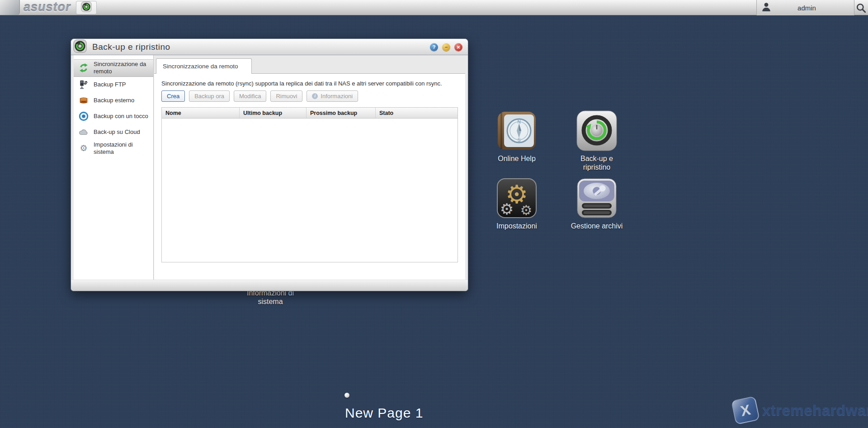  What do you see at coordinates (806, 8) in the screenshot?
I see `user-menu-button: admin` at bounding box center [806, 8].